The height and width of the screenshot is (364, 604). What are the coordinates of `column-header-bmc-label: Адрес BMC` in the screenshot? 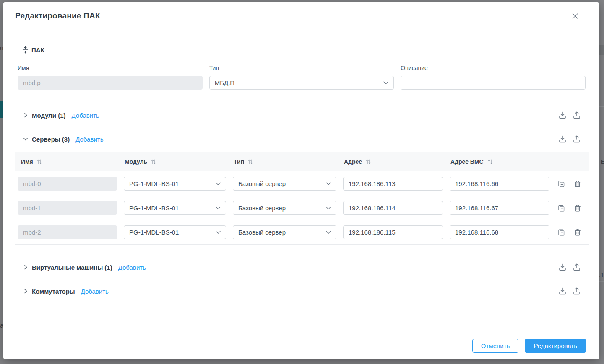 It's located at (467, 162).